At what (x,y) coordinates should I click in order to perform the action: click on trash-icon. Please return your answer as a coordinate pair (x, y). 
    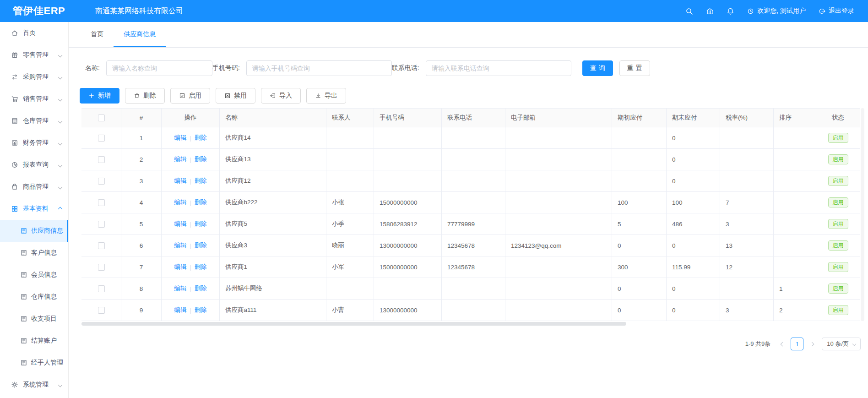
    Looking at the image, I should click on (137, 96).